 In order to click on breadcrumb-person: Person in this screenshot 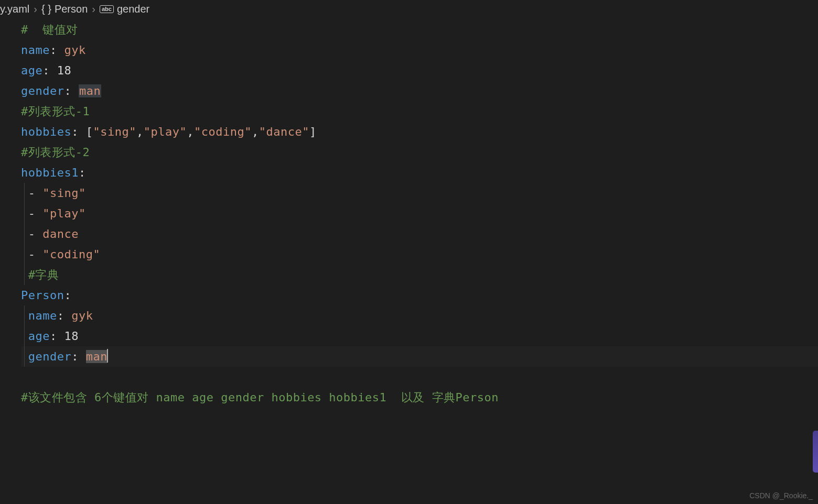, I will do `click(71, 9)`.